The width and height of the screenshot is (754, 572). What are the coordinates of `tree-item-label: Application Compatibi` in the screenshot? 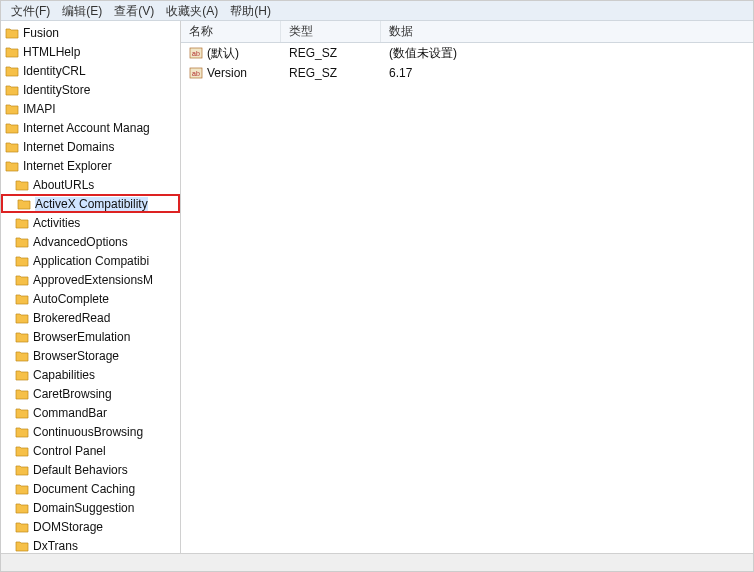 It's located at (91, 261).